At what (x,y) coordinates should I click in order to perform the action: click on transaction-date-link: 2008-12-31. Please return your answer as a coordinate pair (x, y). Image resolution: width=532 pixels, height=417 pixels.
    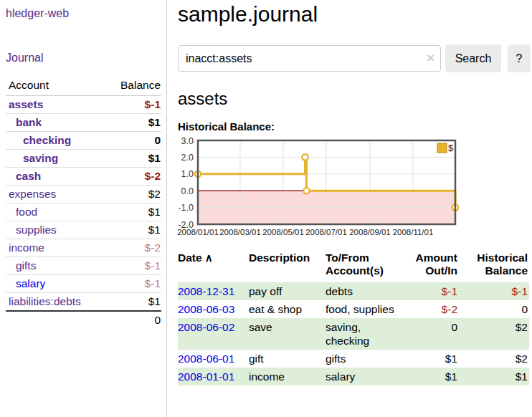
    Looking at the image, I should click on (206, 291).